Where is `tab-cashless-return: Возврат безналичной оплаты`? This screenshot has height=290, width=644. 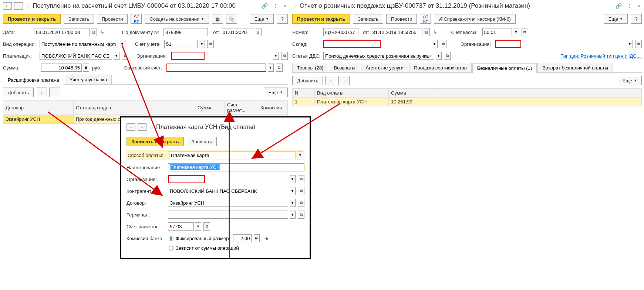 tab-cashless-return: Возврат безналичной оплаты is located at coordinates (575, 68).